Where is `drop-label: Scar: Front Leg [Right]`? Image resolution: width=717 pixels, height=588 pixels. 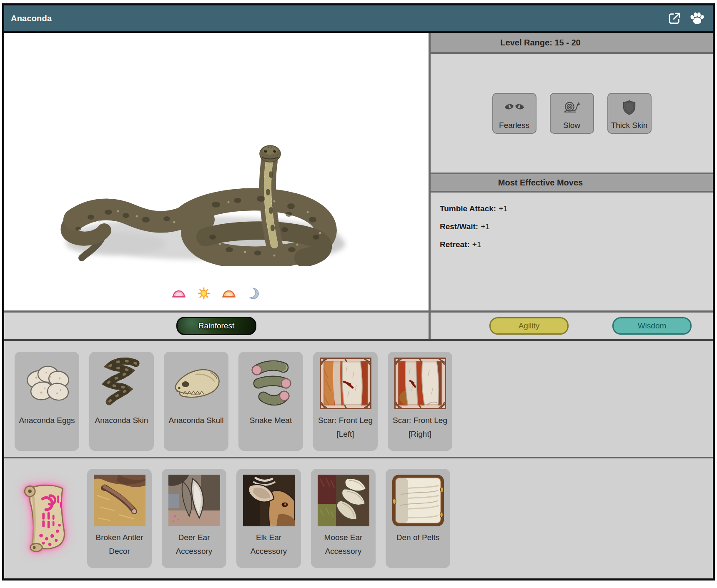
drop-label: Scar: Front Leg [Right] is located at coordinates (420, 427).